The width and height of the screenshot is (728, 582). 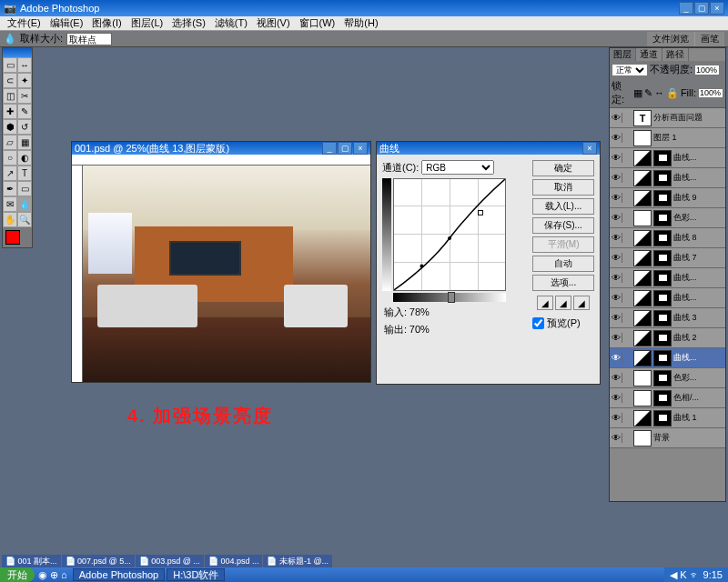 What do you see at coordinates (25, 142) in the screenshot?
I see `gradient-tool: ▦` at bounding box center [25, 142].